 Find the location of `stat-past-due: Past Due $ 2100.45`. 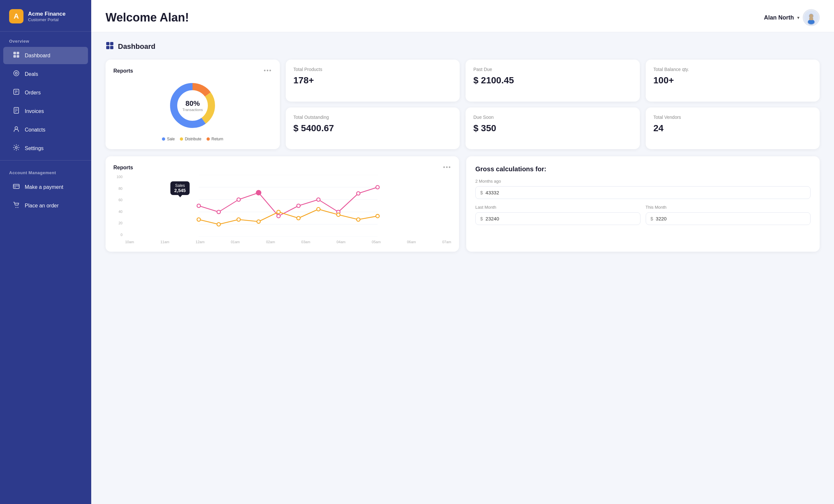

stat-past-due: Past Due $ 2100.45 is located at coordinates (552, 81).